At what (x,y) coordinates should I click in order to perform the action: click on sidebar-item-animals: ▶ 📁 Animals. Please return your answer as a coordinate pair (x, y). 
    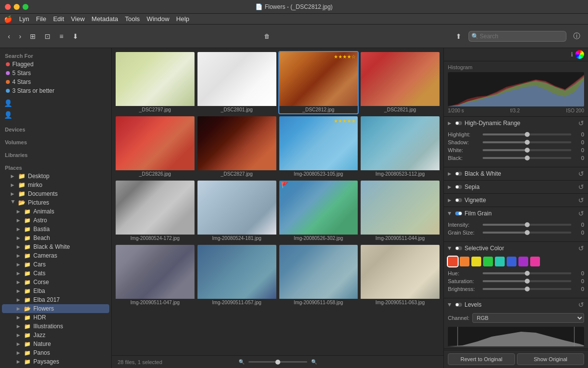
    Looking at the image, I should click on (56, 211).